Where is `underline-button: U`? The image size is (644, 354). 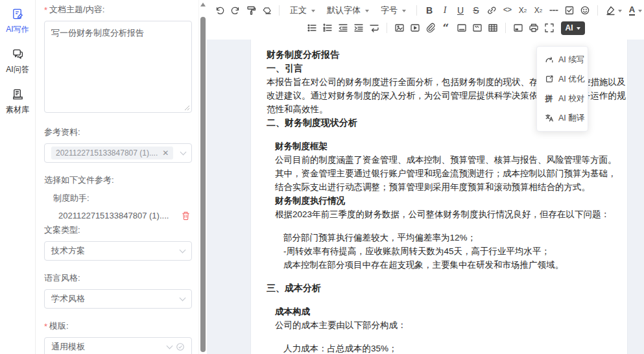 underline-button: U is located at coordinates (460, 10).